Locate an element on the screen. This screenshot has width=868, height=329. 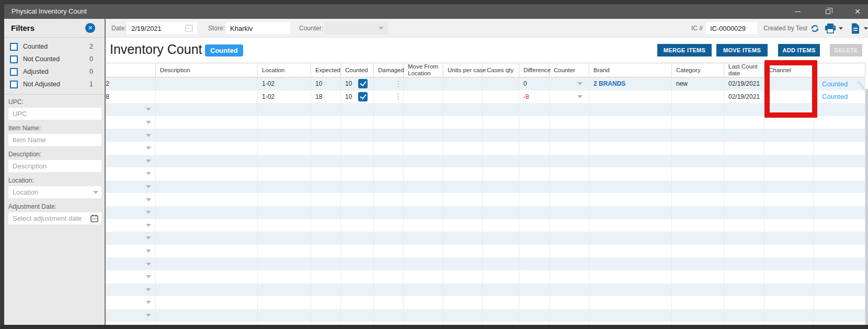
print-icon is located at coordinates (830, 28).